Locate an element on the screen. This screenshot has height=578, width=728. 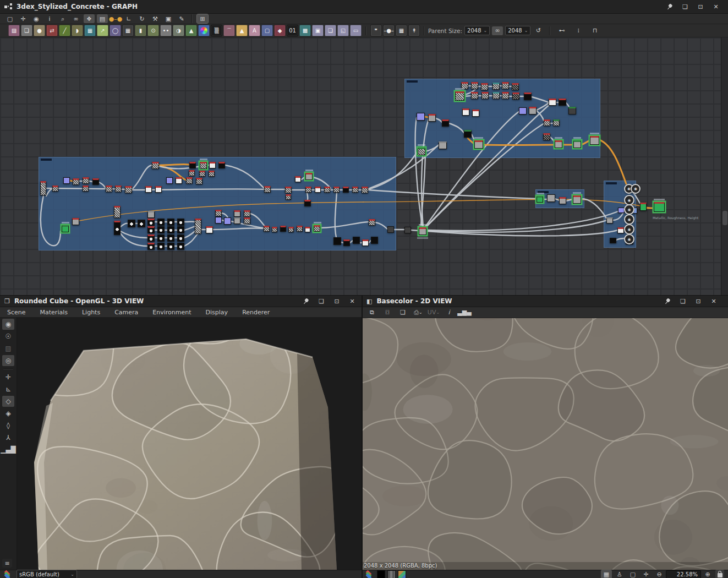
color-wheel-node-icon is located at coordinates (204, 31).